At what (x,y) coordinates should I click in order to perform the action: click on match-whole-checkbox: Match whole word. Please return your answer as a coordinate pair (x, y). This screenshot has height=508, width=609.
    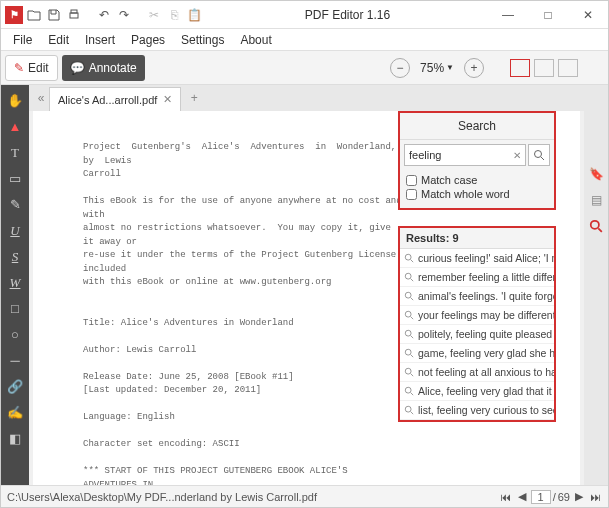
    Looking at the image, I should click on (477, 194).